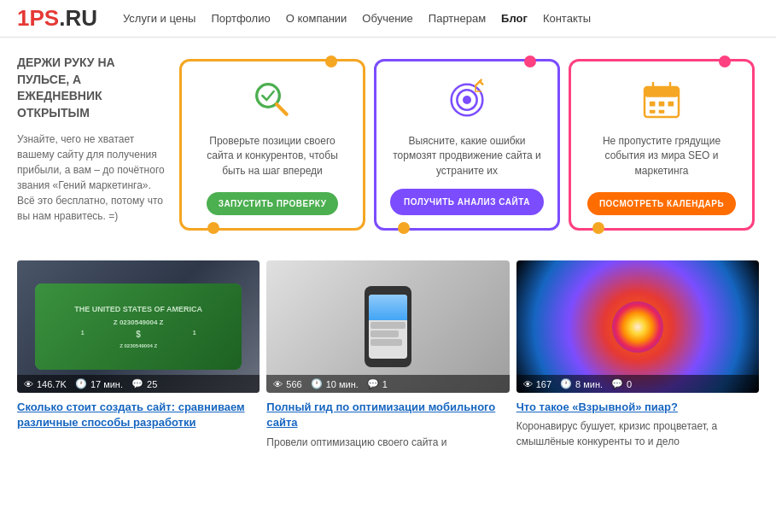 The image size is (776, 532). Describe the element at coordinates (377, 384) in the screenshot. I see `comments-2: 💬 1` at that location.